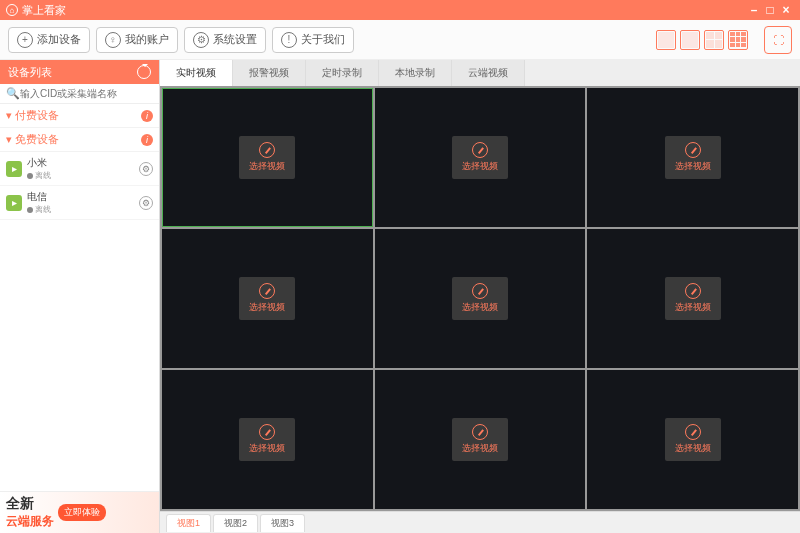 The image size is (800, 533). I want to click on refresh-icon, so click(144, 72).